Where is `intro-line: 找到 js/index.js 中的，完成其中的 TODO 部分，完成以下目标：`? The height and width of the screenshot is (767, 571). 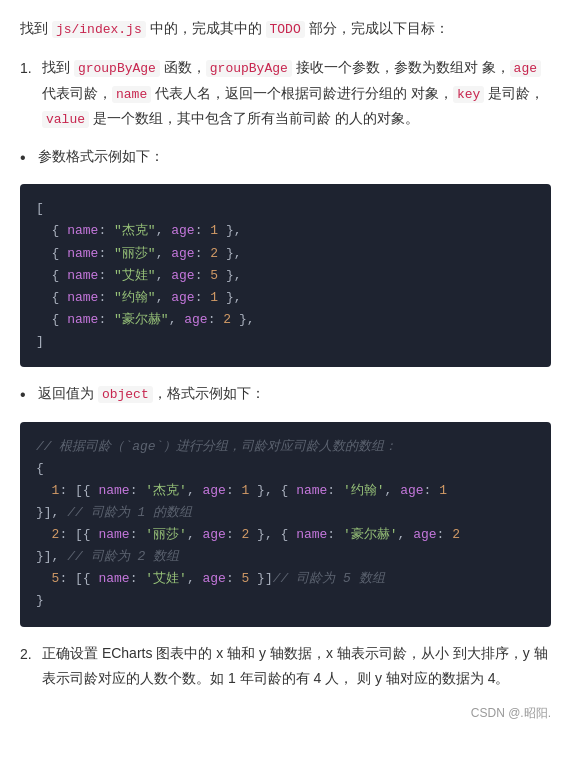
intro-line: 找到 js/index.js 中的，完成其中的 TODO 部分，完成以下目标： is located at coordinates (286, 28).